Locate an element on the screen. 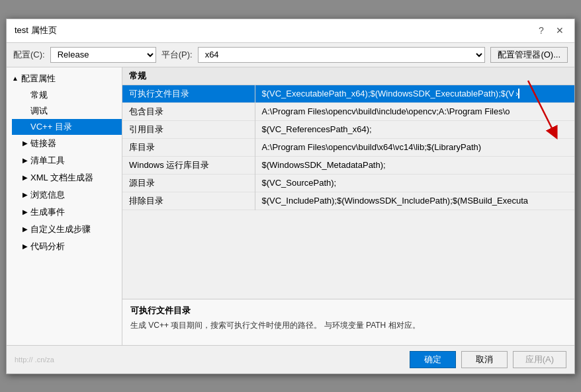 This screenshot has height=392, width=581. tree-manifest-label: 清单工具 is located at coordinates (48, 161).